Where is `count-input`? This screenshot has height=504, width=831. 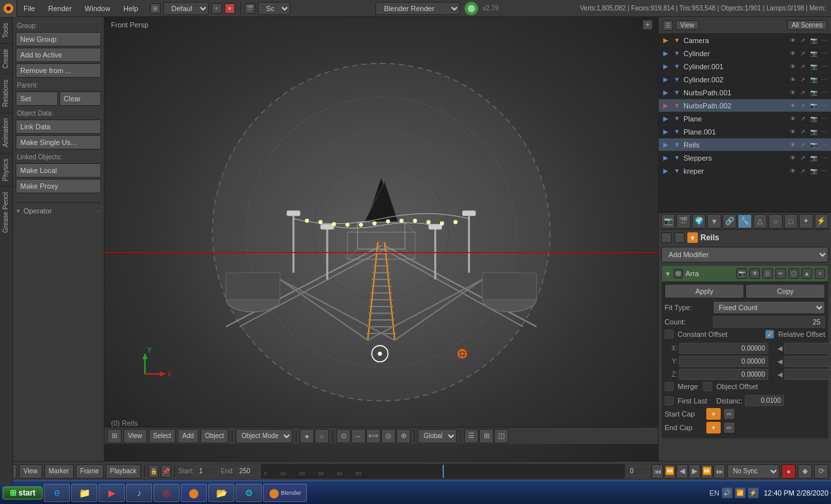
count-input is located at coordinates (769, 322).